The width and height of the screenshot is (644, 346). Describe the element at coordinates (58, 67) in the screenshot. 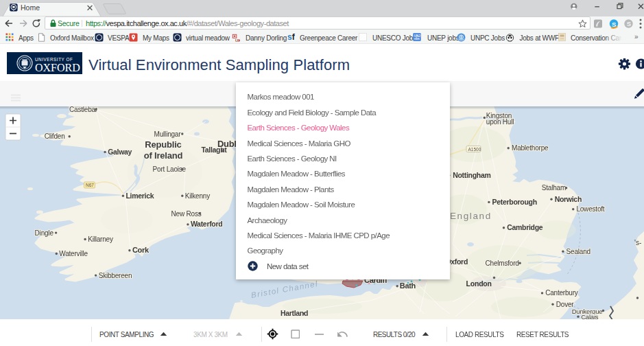

I see `svg-text: OXFORD` at that location.